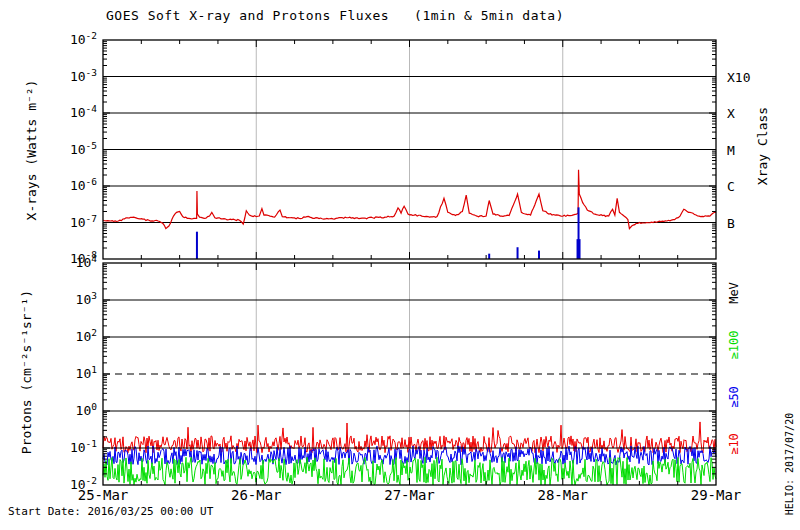  I want to click on proton-energy-labels: MeV≥100≥50≥10, so click(734, 368).